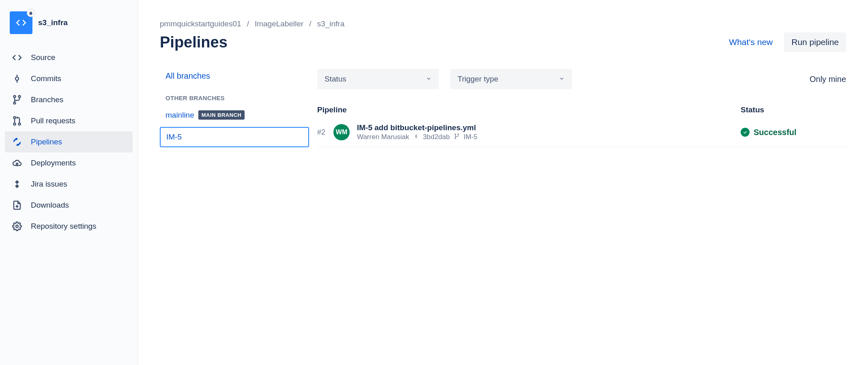 The image size is (868, 365). Describe the element at coordinates (436, 137) in the screenshot. I see `run-commit: 3bd2dab` at that location.